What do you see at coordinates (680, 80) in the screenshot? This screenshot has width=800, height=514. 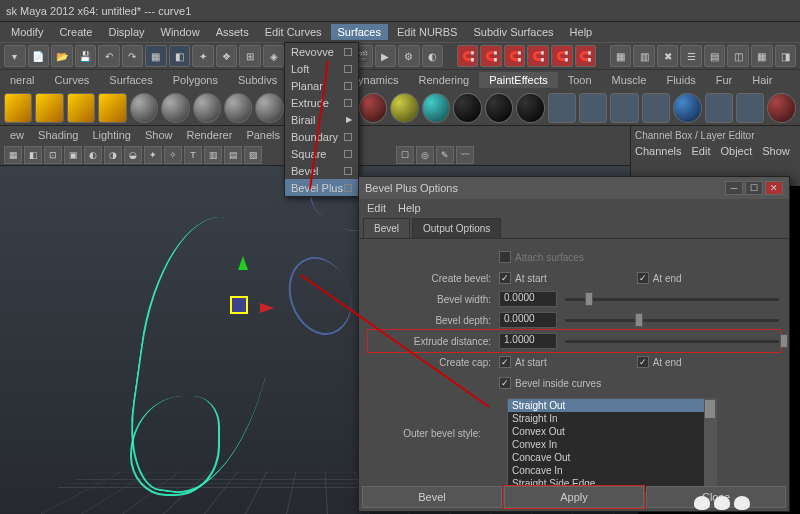 I see `shelf-tab-fluids: Fluids` at bounding box center [680, 80].